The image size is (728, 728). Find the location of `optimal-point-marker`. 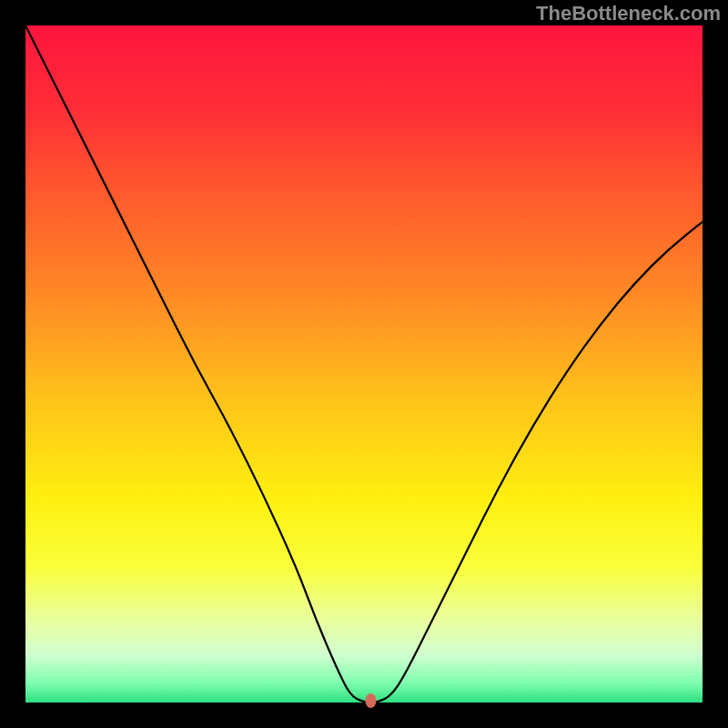

optimal-point-marker is located at coordinates (370, 701).